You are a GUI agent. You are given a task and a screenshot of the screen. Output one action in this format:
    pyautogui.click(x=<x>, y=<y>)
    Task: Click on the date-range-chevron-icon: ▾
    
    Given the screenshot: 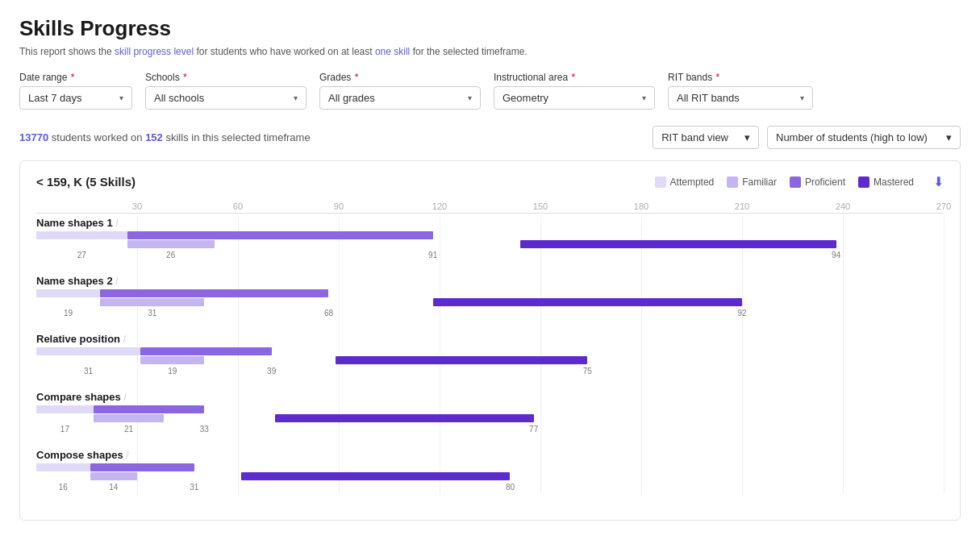 What is the action you would take?
    pyautogui.click(x=121, y=98)
    